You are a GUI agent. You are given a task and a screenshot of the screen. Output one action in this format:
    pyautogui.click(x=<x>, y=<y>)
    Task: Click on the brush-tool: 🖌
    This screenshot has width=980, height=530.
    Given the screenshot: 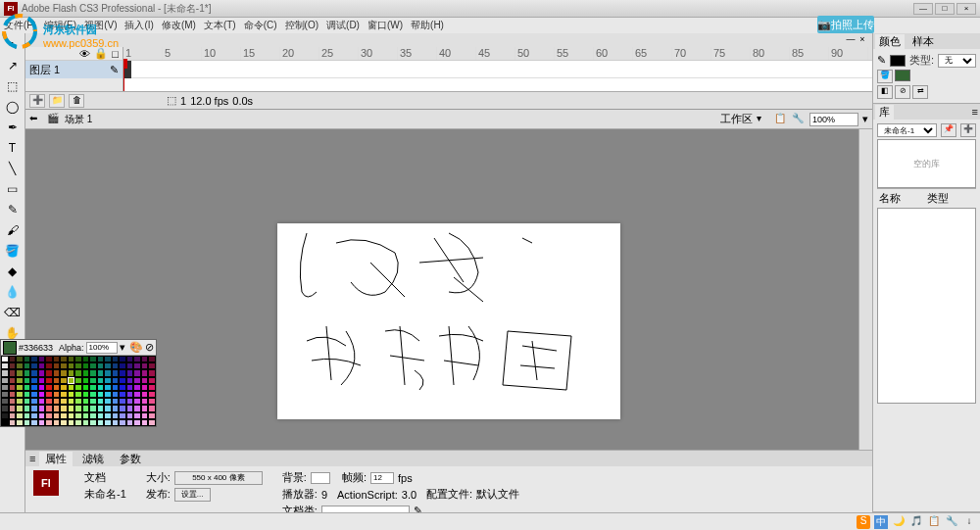 What is the action you would take?
    pyautogui.click(x=13, y=230)
    